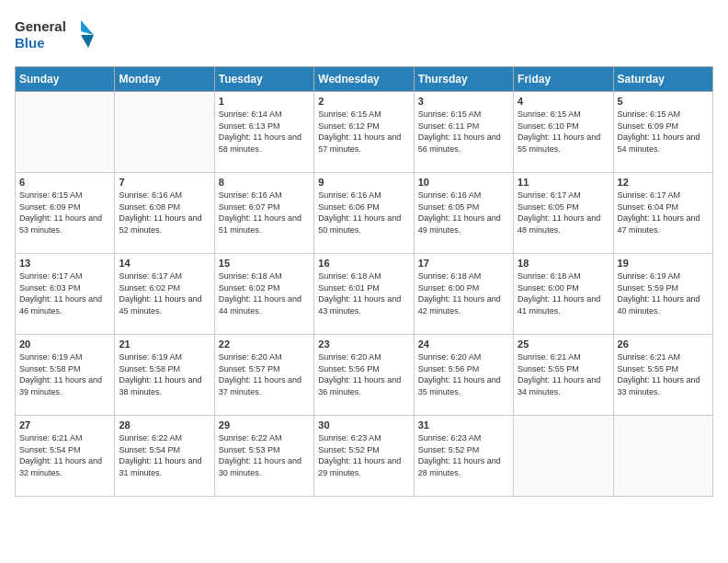 Image resolution: width=728 pixels, height=563 pixels. What do you see at coordinates (364, 35) in the screenshot?
I see `header: General Blue` at bounding box center [364, 35].